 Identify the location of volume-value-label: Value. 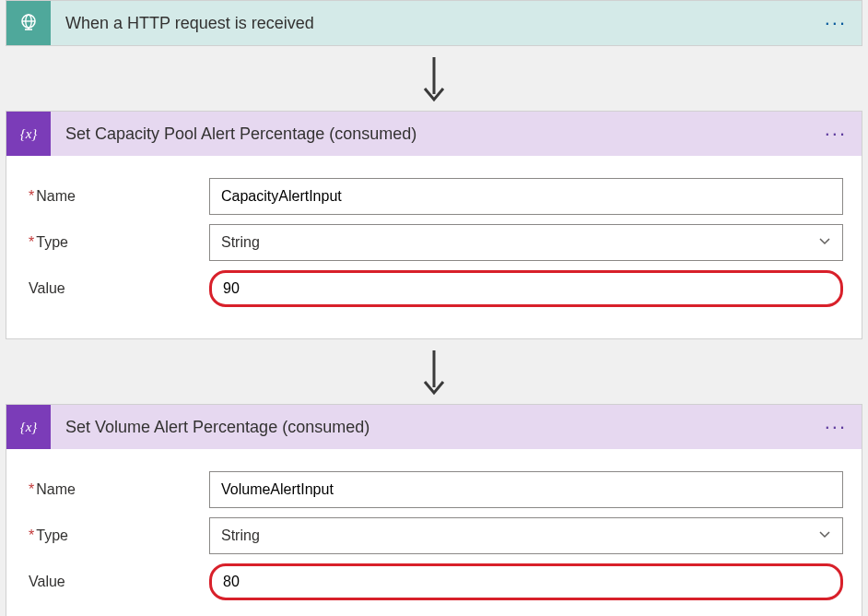
(117, 582).